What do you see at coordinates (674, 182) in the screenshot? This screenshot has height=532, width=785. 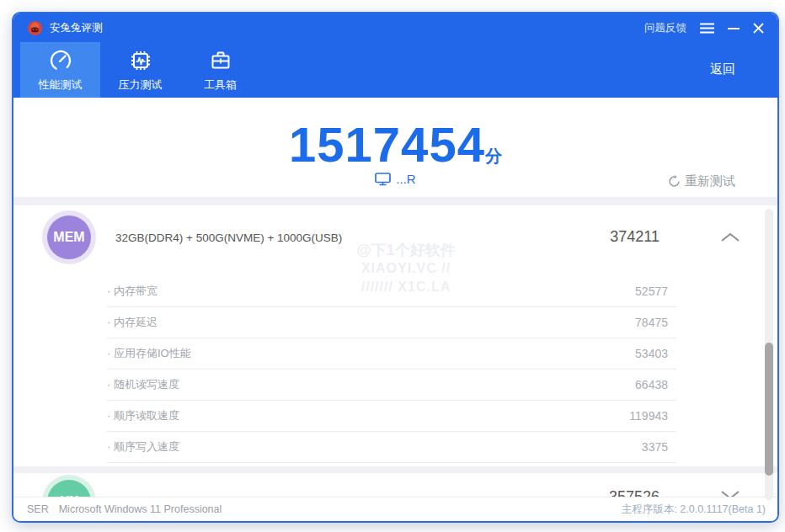 I see `refresh-icon` at bounding box center [674, 182].